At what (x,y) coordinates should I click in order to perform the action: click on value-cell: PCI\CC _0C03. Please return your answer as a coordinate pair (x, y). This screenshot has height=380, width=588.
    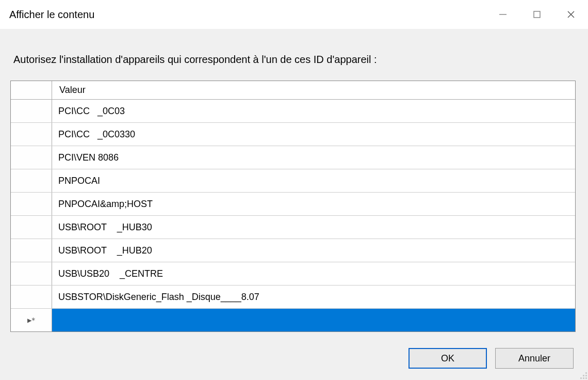
    Looking at the image, I should click on (314, 111).